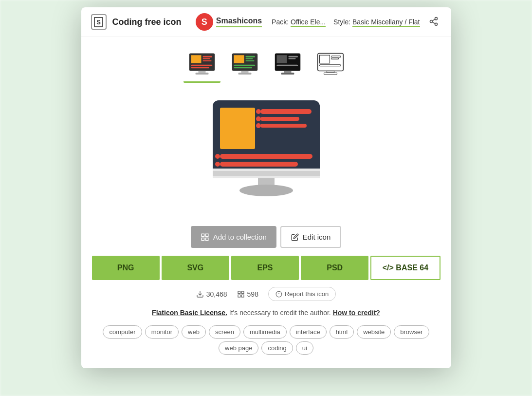 This screenshot has width=532, height=396. Describe the element at coordinates (386, 22) in the screenshot. I see `style-link: Basic Miscellany / Flat` at that location.